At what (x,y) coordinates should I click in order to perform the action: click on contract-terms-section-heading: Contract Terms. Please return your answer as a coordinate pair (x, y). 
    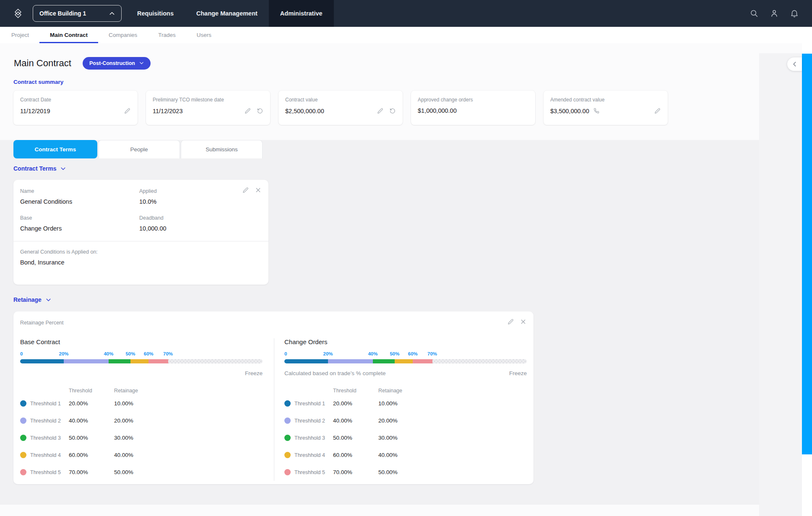
    Looking at the image, I should click on (413, 169).